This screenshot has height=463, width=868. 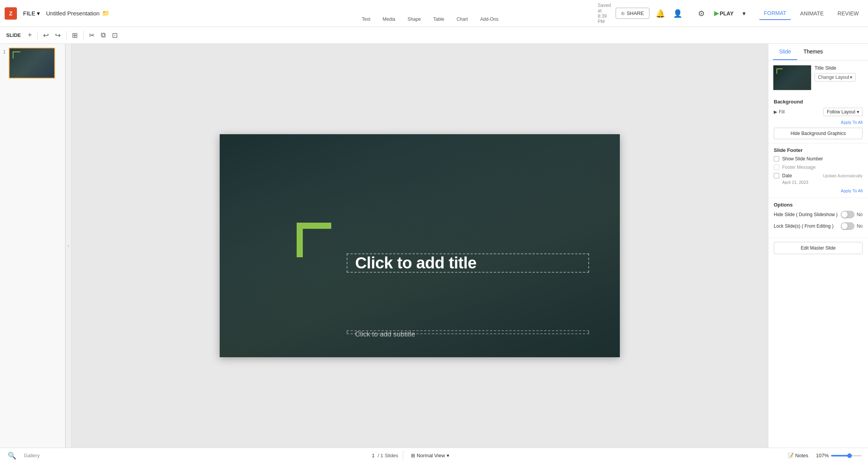 I want to click on media-tool: Media, so click(x=389, y=13).